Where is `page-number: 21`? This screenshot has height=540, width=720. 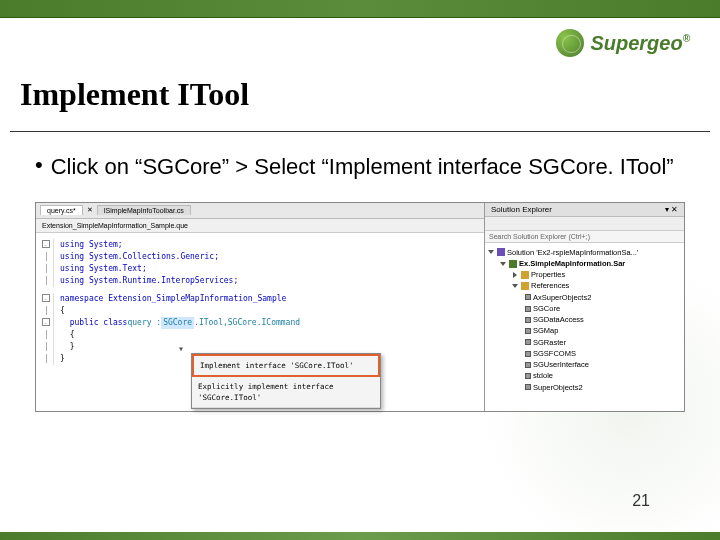 page-number: 21 is located at coordinates (641, 501).